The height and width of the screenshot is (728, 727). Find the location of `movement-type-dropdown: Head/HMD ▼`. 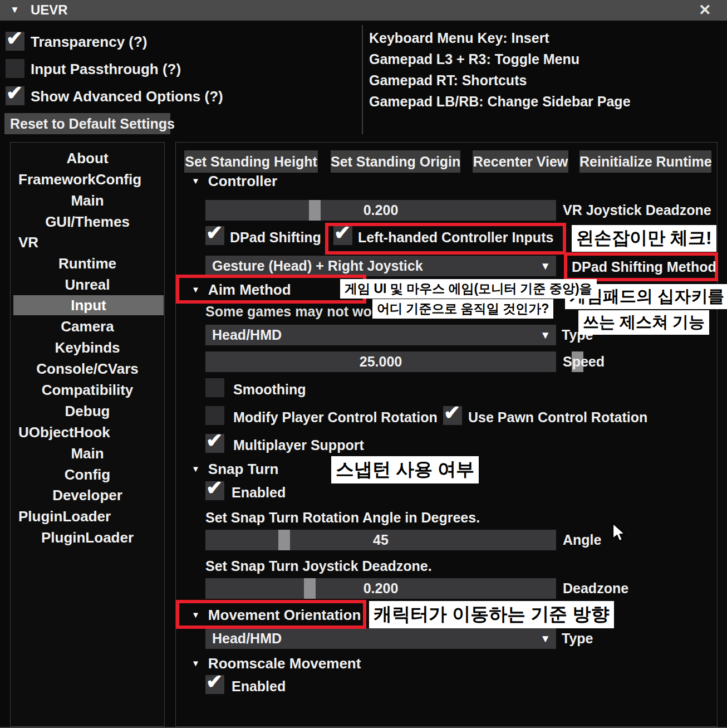

movement-type-dropdown: Head/HMD ▼ is located at coordinates (381, 638).